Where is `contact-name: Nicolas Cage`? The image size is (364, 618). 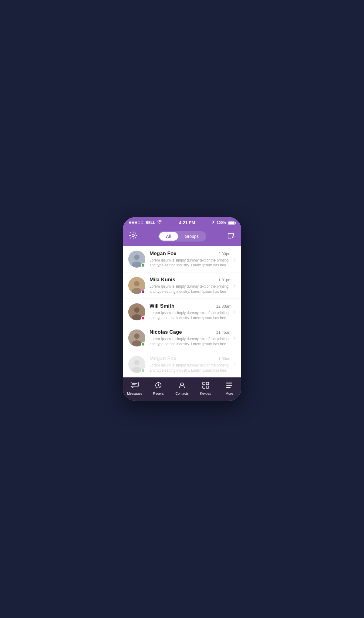
contact-name: Nicolas Cage is located at coordinates (166, 332).